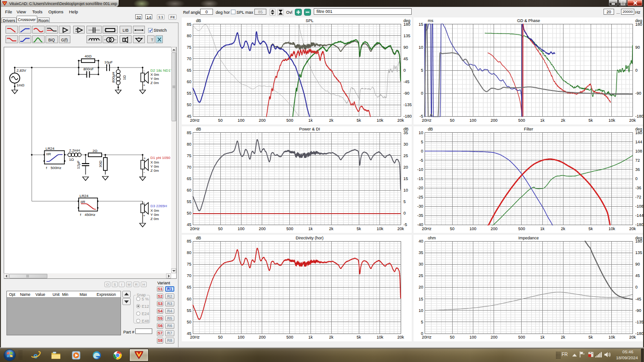 The height and width of the screenshot is (362, 644). What do you see at coordinates (421, 264) in the screenshot?
I see `svg-text: 30` at bounding box center [421, 264].